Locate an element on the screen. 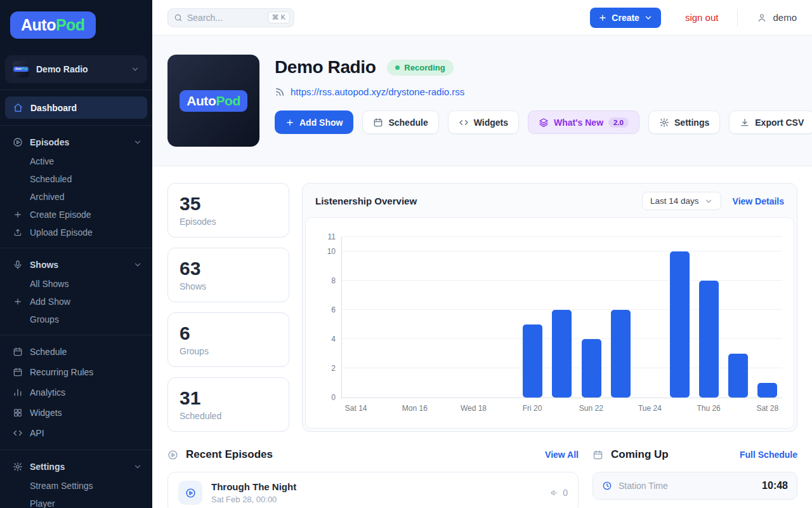 The image size is (812, 508). rss-feed-link: https://rss.autopod.xyz/drystone-radio.r… is located at coordinates (377, 91).